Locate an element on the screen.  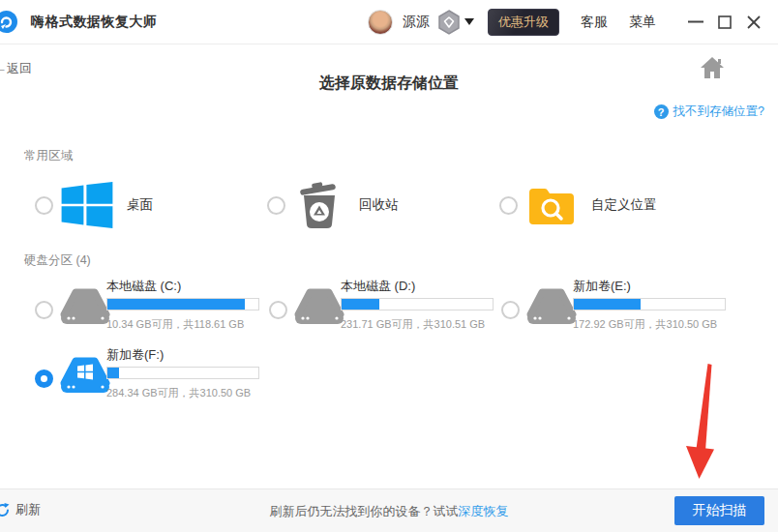
drive-usage-text: 172.92 GB可用，共310.50 GB is located at coordinates (644, 325).